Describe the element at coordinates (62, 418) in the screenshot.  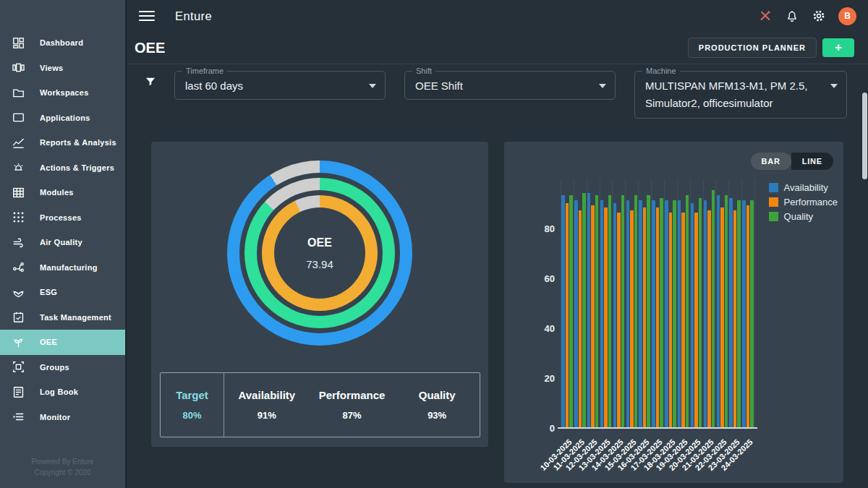
I see `sidebar-item-monitor: Monitor` at that location.